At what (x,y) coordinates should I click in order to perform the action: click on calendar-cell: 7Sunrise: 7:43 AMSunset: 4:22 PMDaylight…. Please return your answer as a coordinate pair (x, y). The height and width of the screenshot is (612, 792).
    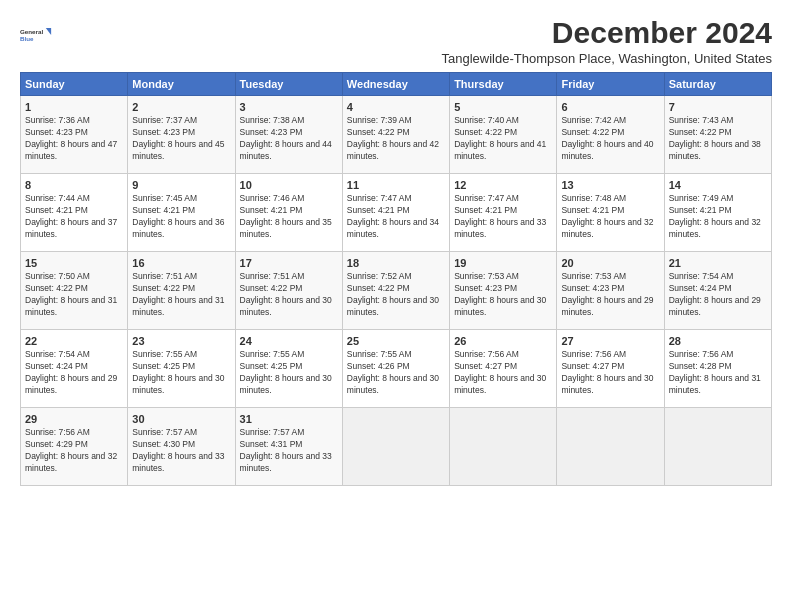
    Looking at the image, I should click on (718, 135).